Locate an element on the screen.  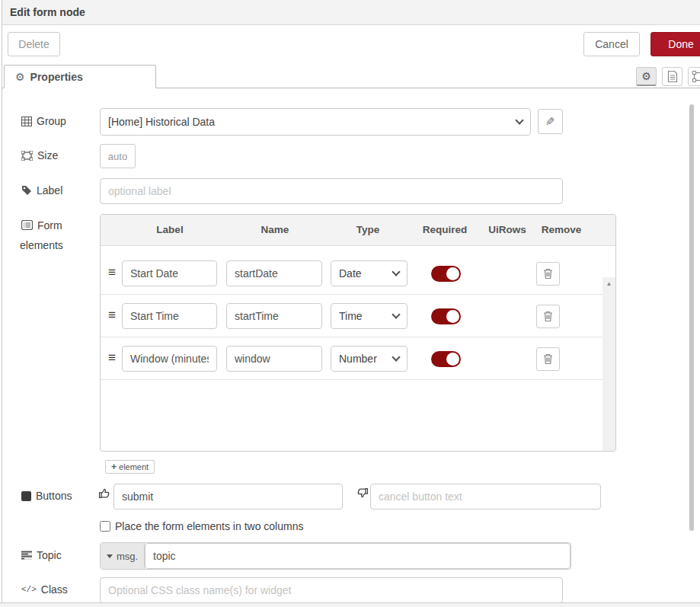
form-elements-label: Form elements is located at coordinates (52, 235).